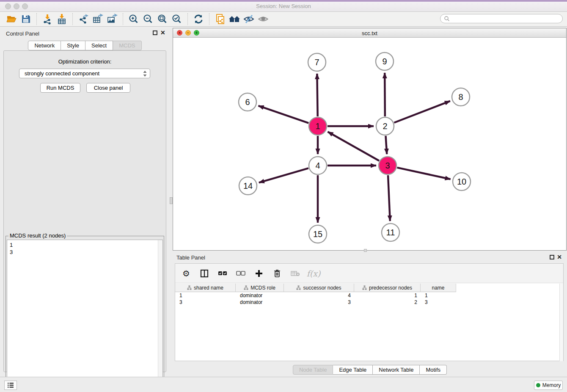 The width and height of the screenshot is (567, 392). What do you see at coordinates (99, 46) in the screenshot?
I see `tab-select: Select` at bounding box center [99, 46].